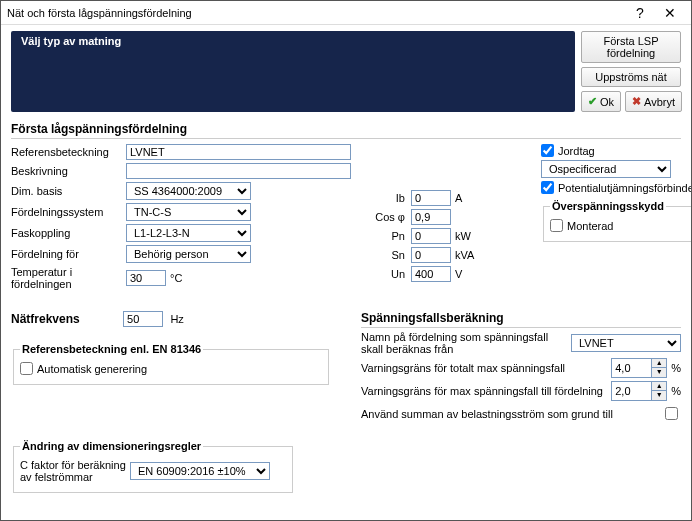 The height and width of the screenshot is (521, 692). I want to click on vdrop-name-select: LVNET, so click(626, 343).